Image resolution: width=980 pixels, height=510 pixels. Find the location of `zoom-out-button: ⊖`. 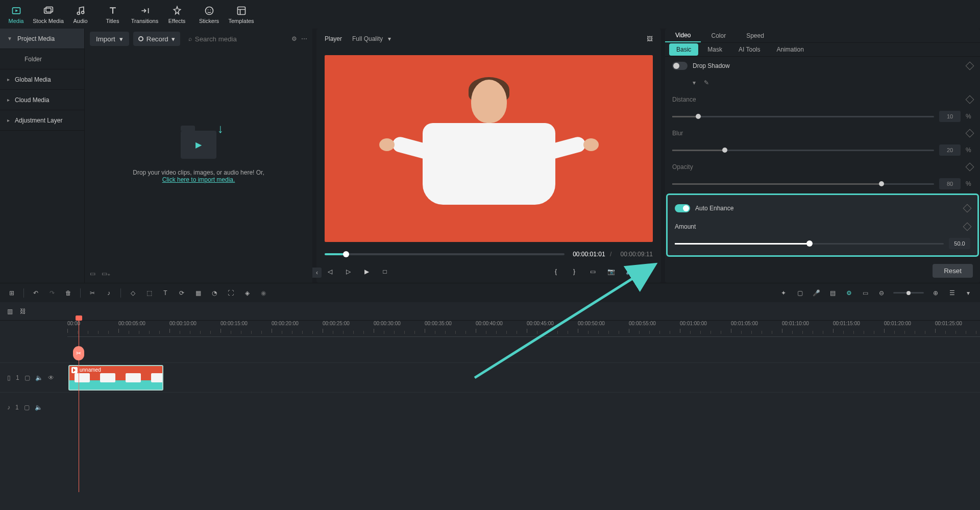

zoom-out-button: ⊖ is located at coordinates (881, 293).